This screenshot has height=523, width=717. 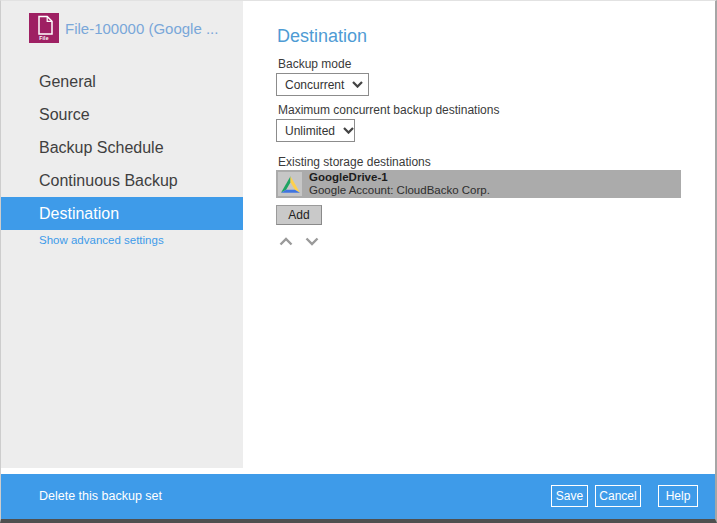 What do you see at coordinates (122, 180) in the screenshot?
I see `sidebar-item-continuous-backup: Continuous Backup` at bounding box center [122, 180].